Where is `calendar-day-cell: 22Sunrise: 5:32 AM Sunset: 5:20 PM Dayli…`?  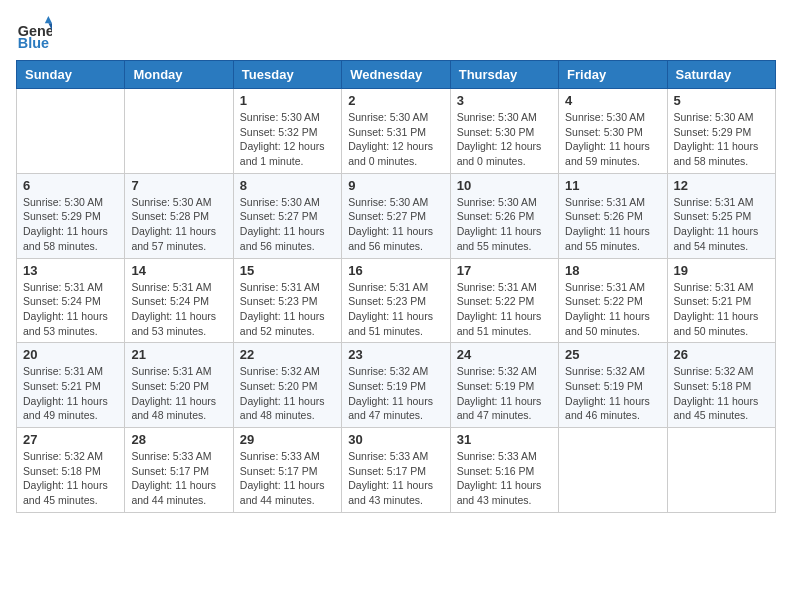 calendar-day-cell: 22Sunrise: 5:32 AM Sunset: 5:20 PM Dayli… is located at coordinates (287, 386).